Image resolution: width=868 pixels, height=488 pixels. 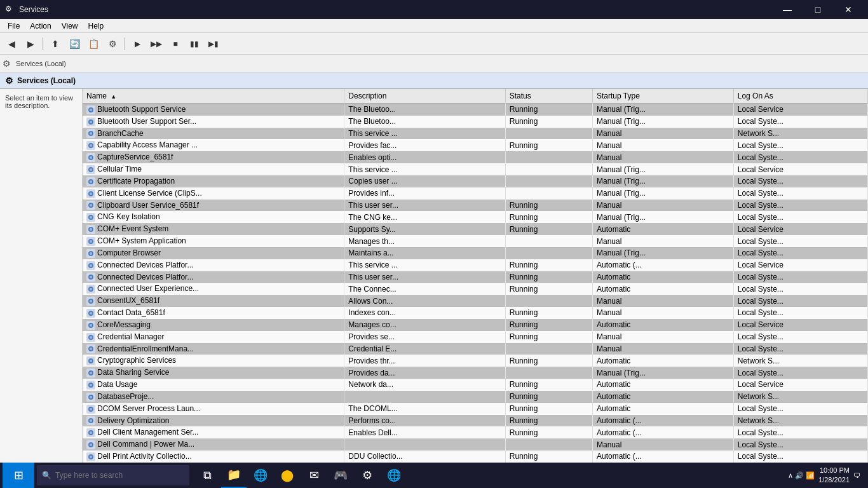 What do you see at coordinates (857, 475) in the screenshot?
I see `notification-icon: 🗨` at bounding box center [857, 475].